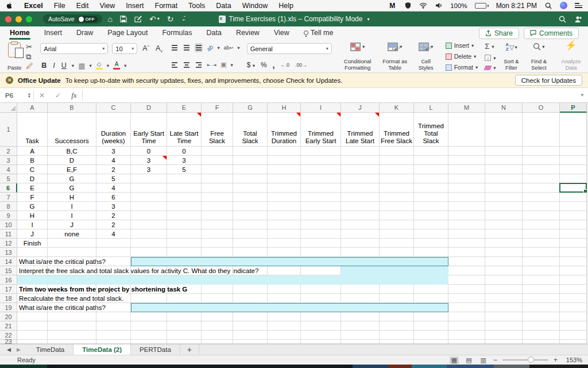 The height and width of the screenshot is (368, 588). Describe the element at coordinates (573, 187) in the screenshot. I see `active-cell-P6` at that location.